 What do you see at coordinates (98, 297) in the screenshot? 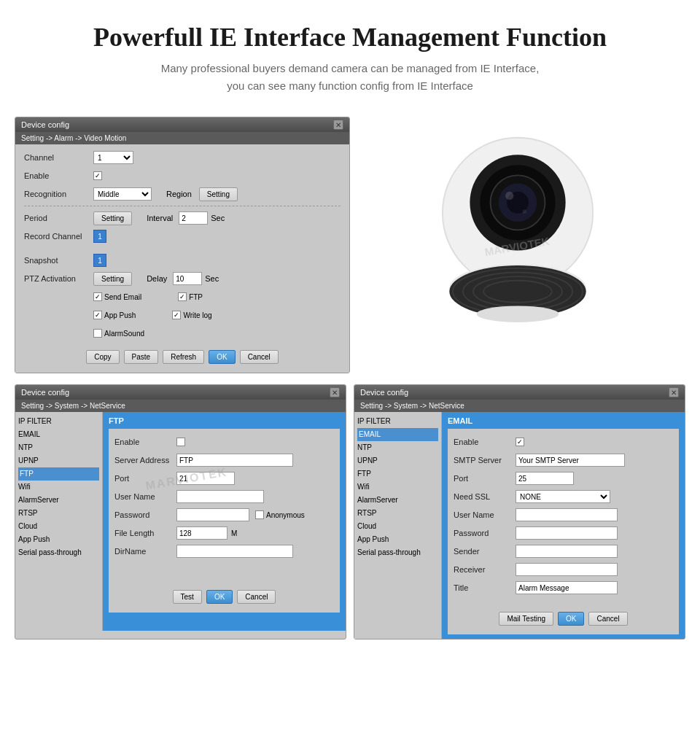
I see `send-email-checkbox` at bounding box center [98, 297].